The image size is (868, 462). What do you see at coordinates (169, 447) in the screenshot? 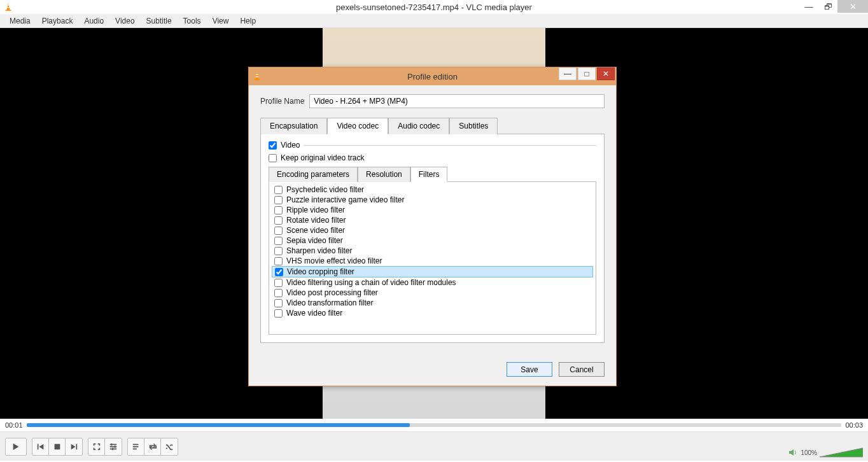
I see `shuffle-button` at bounding box center [169, 447].